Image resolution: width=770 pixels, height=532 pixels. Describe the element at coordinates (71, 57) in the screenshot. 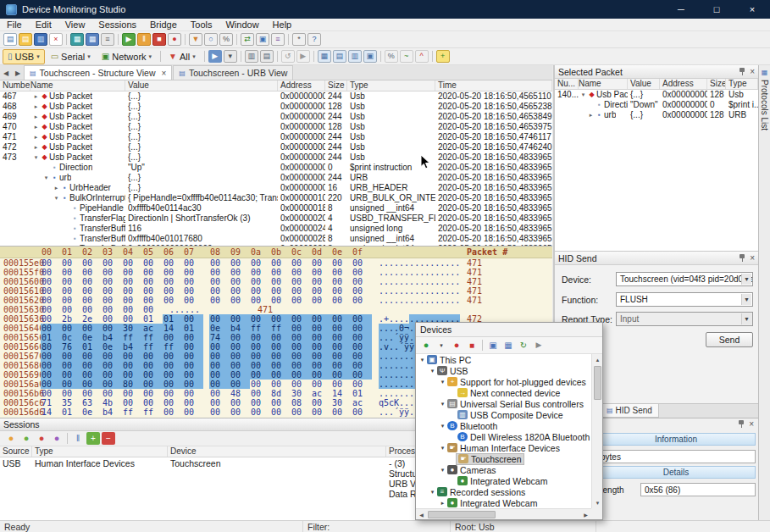

I see `serial-monitor-button: ▭Serial▾` at that location.